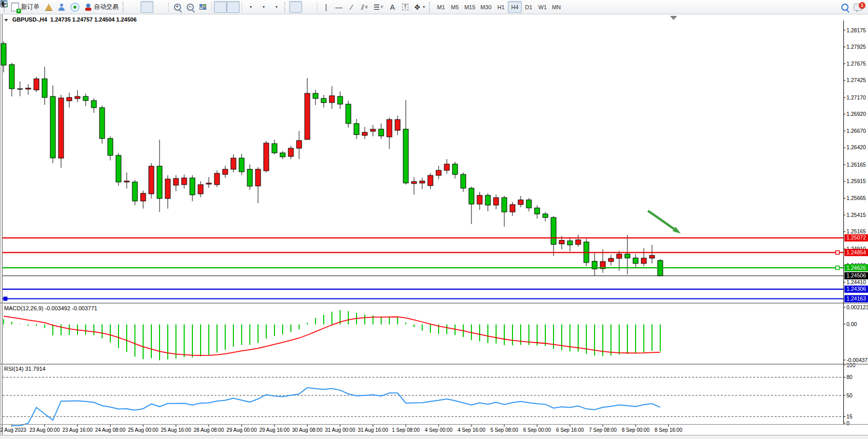 The image size is (868, 439). What do you see at coordinates (856, 231) in the screenshot?
I see `svg-text: 1.25165` at bounding box center [856, 231].